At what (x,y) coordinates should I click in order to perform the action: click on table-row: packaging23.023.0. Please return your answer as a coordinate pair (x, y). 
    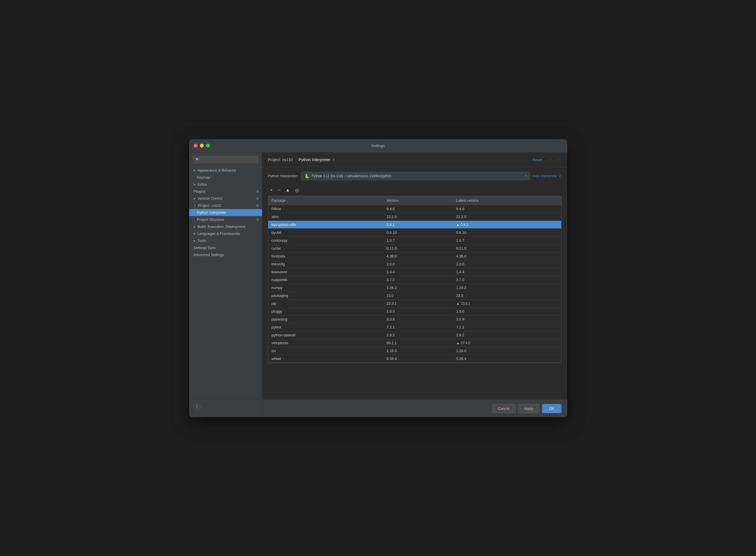
    Looking at the image, I should click on (415, 296).